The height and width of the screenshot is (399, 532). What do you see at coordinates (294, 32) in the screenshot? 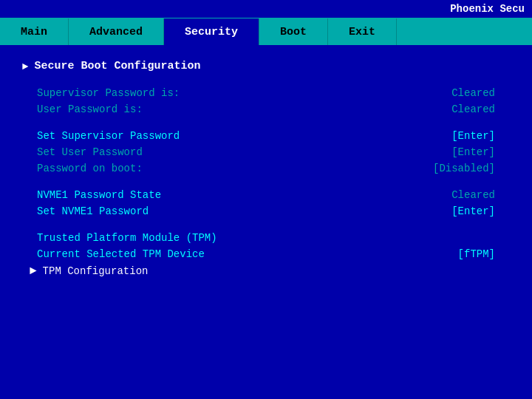
I see `tab-boot: Boot` at bounding box center [294, 32].